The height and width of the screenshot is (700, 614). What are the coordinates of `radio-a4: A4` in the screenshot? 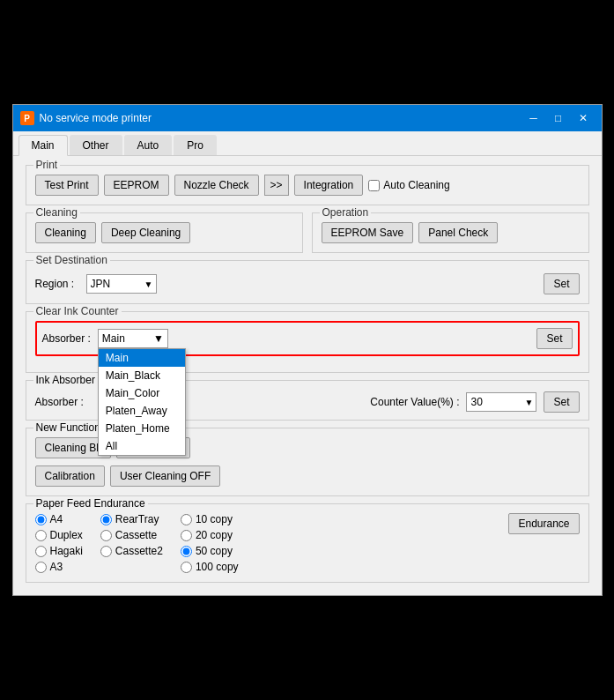 It's located at (59, 519).